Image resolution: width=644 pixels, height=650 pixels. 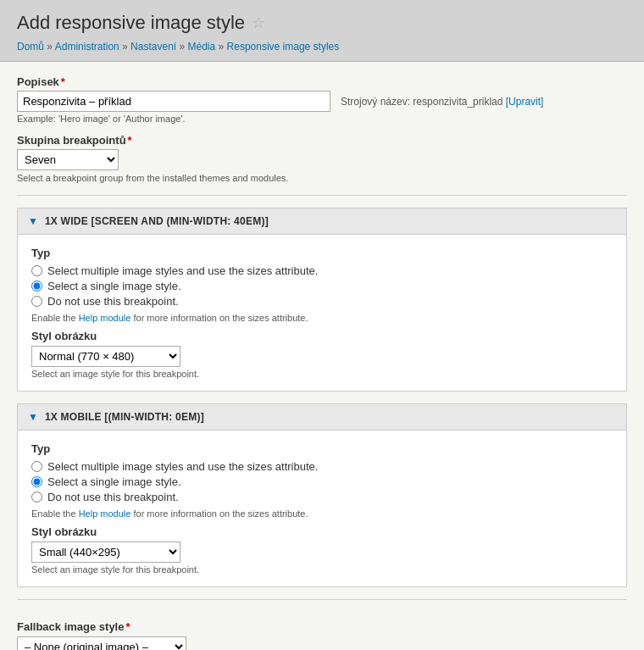 I want to click on breadcrumb-nastaveni: Nastavení, so click(x=153, y=47).